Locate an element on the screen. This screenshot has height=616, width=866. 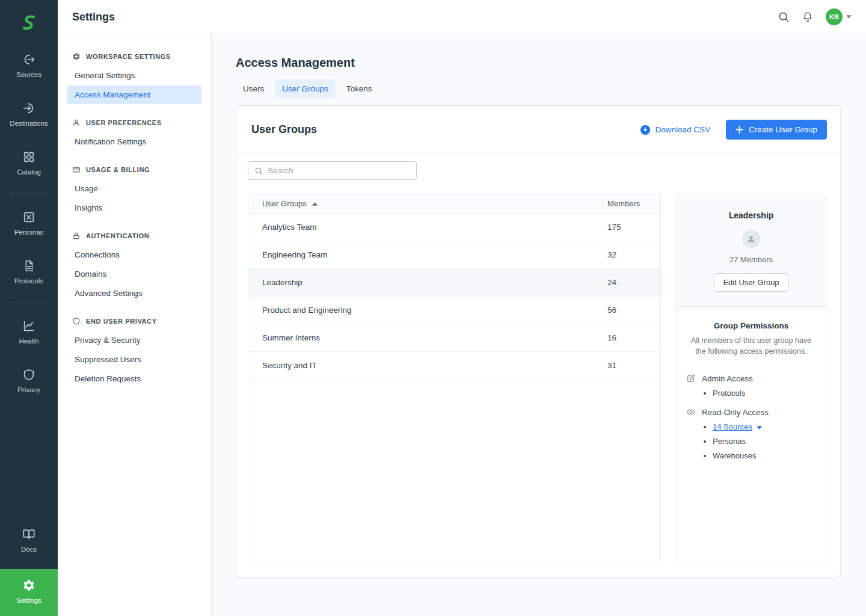
primary-nav-label: Catalog is located at coordinates (29, 172).